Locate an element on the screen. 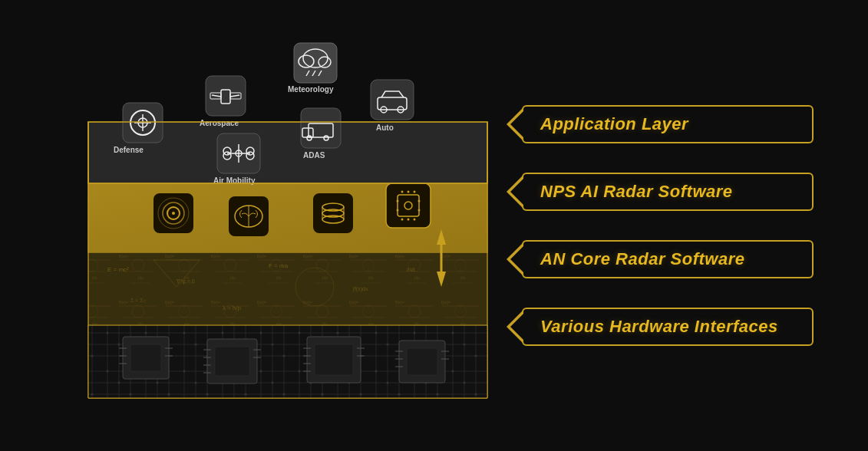  label-badge-an-core: AN Core Radar Software is located at coordinates (668, 259).